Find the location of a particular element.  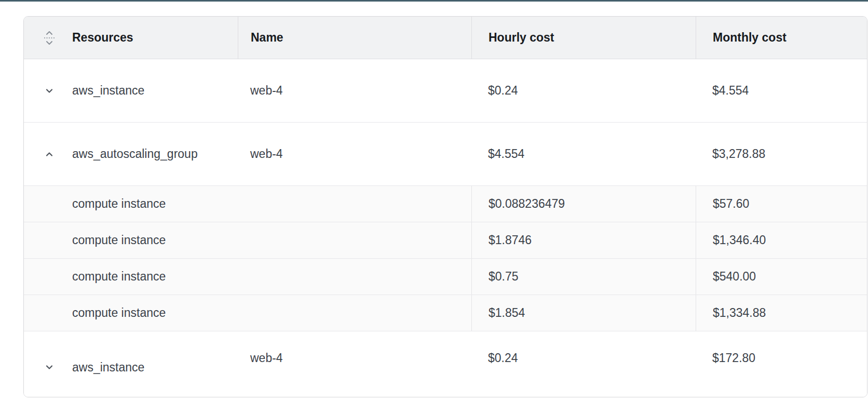

header-cell-monthly-cost: Monthly cost is located at coordinates (781, 37).